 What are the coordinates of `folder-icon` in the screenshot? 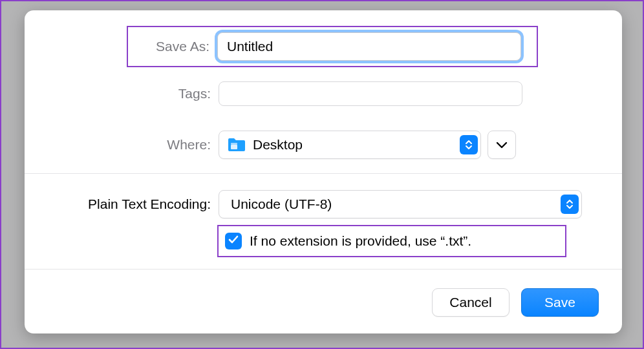 It's located at (237, 145).